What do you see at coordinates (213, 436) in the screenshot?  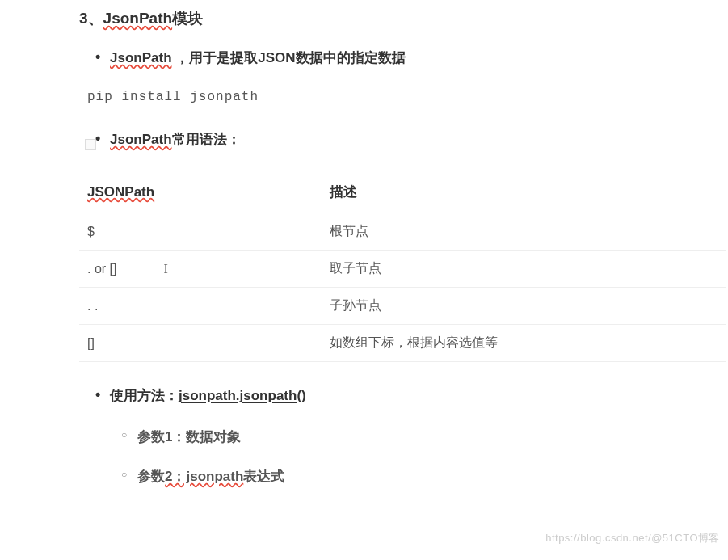 I see `sub1-rest: 数据对象` at bounding box center [213, 436].